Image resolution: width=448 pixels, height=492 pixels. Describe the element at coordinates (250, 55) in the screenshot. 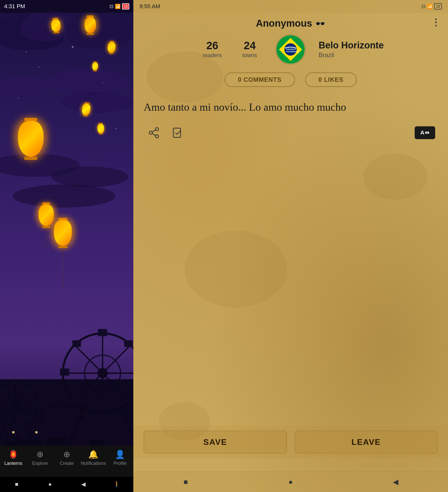

I see `towns-label: towns` at that location.